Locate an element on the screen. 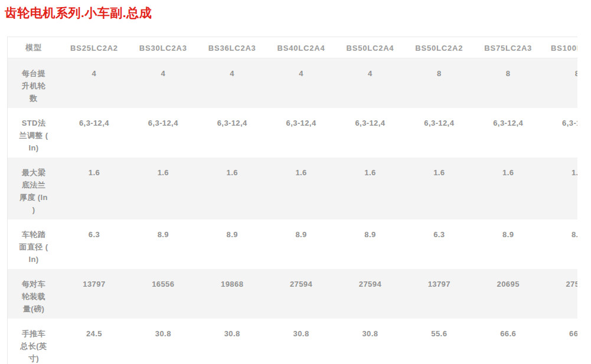 This screenshot has width=591, height=364. spec-value-cell: 19868 is located at coordinates (233, 294).